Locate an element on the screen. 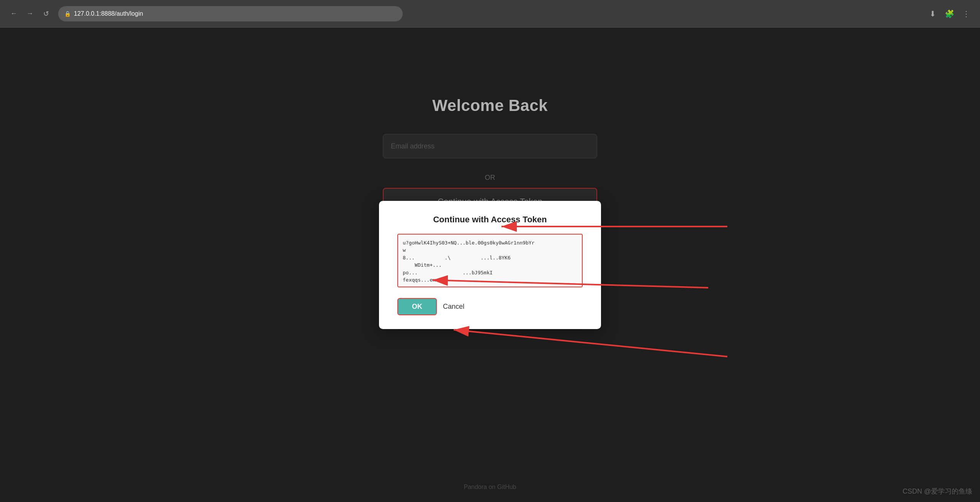 Image resolution: width=980 pixels, height=502 pixels. cancel-button: Cancel is located at coordinates (454, 307).